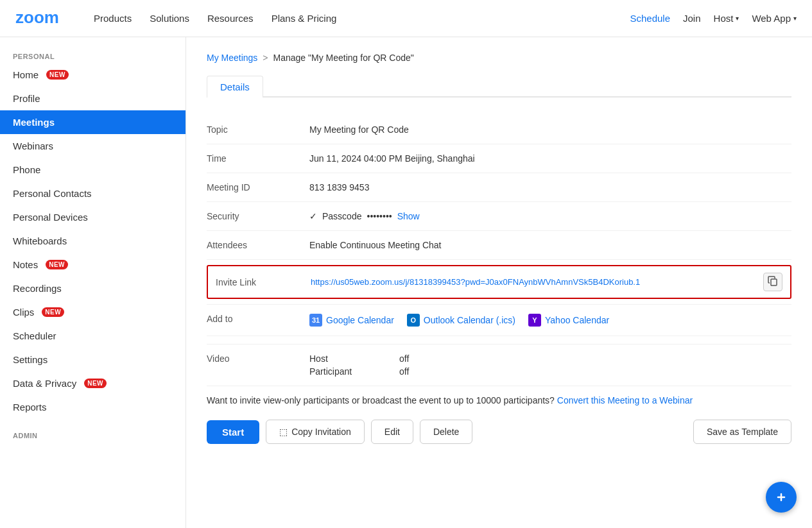 The width and height of the screenshot is (812, 528). I want to click on passcode-label: Passcode, so click(341, 216).